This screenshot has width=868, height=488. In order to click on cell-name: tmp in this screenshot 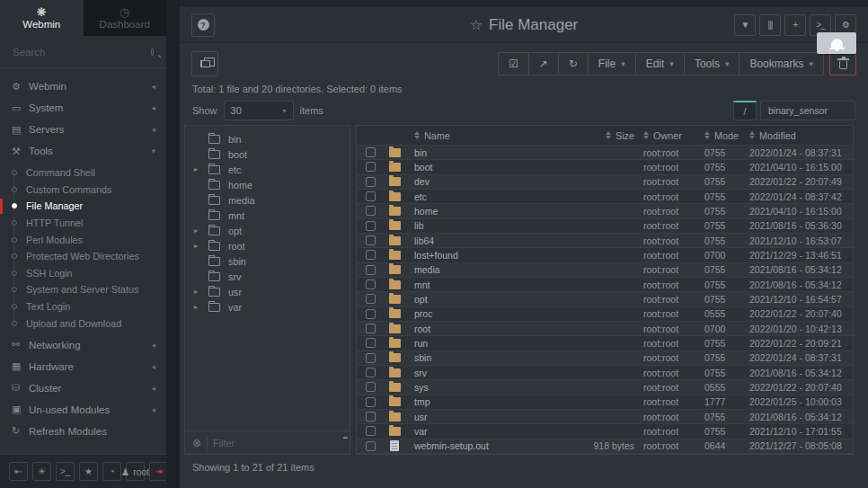, I will do `click(491, 402)`.